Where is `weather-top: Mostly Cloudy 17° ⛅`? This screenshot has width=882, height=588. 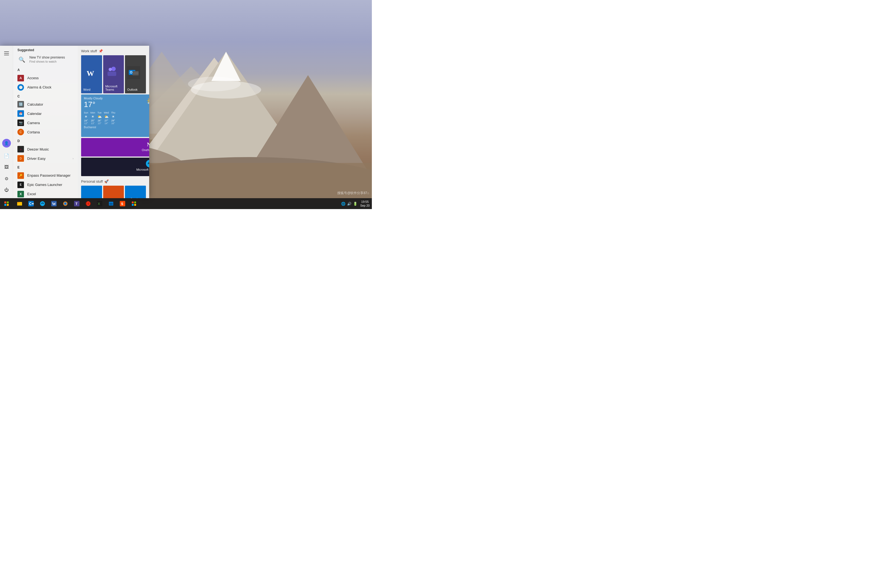 weather-top: Mostly Cloudy 17° ⛅ is located at coordinates (117, 103).